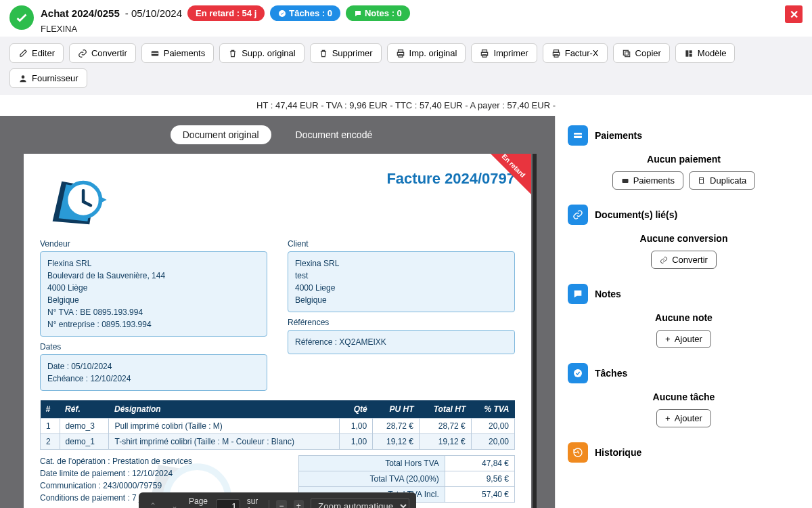 The height and width of the screenshot is (508, 812). What do you see at coordinates (578, 373) in the screenshot?
I see `tasks-icon` at bounding box center [578, 373].